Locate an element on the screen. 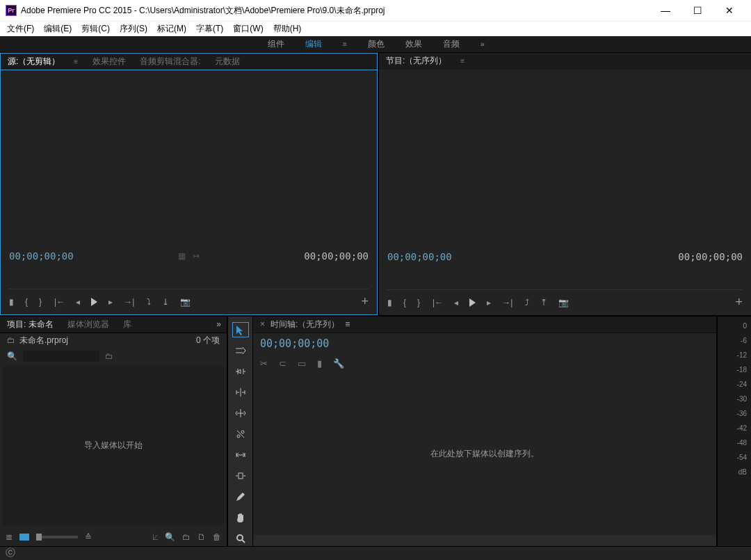 This screenshot has width=751, height=560. meter-36: -36 is located at coordinates (742, 413).